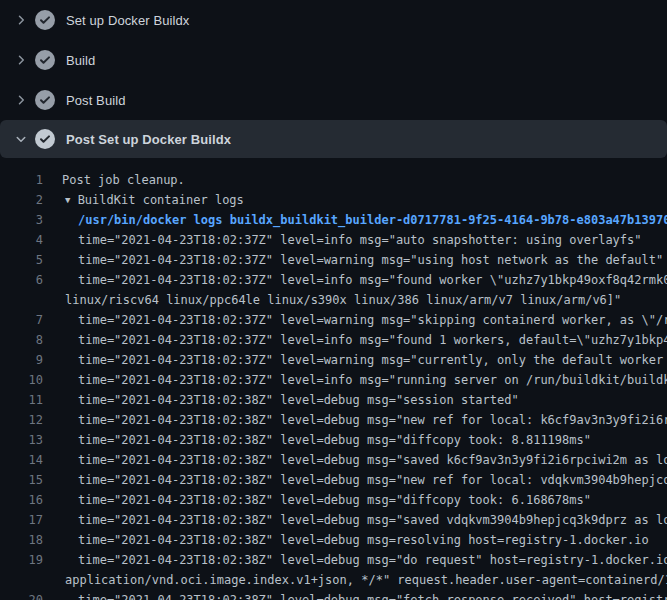 This screenshot has height=600, width=667. What do you see at coordinates (22, 240) in the screenshot?
I see `line-number: 4` at bounding box center [22, 240].